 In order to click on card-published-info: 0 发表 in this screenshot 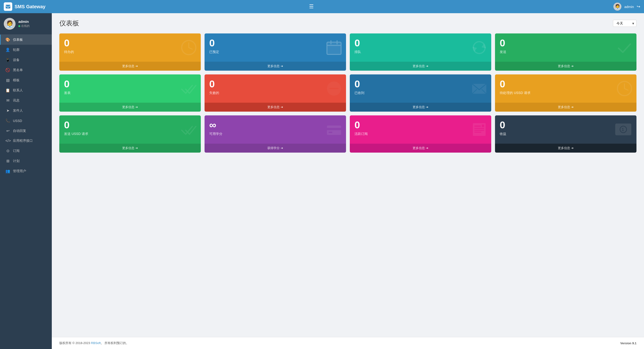, I will do `click(67, 87)`.